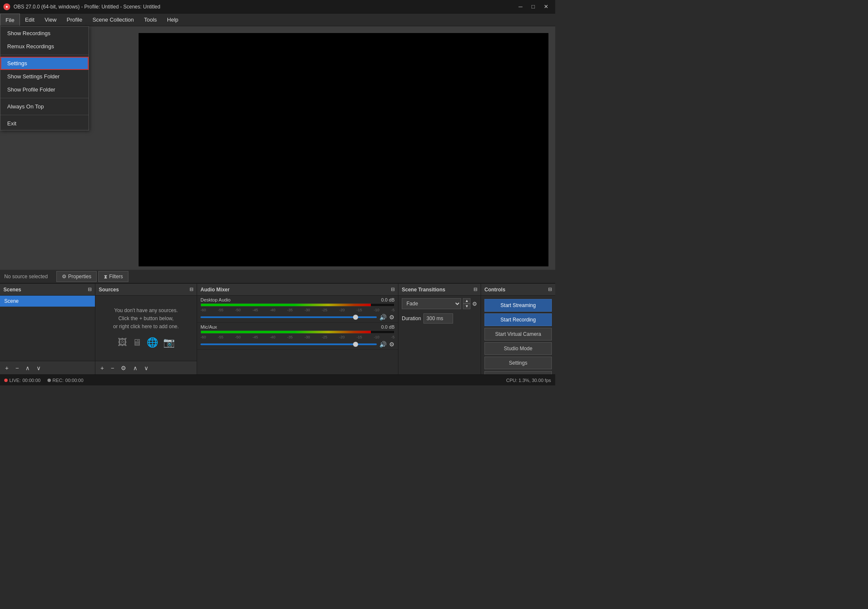 The image size is (868, 609). I want to click on transition-select: Fade, so click(431, 304).